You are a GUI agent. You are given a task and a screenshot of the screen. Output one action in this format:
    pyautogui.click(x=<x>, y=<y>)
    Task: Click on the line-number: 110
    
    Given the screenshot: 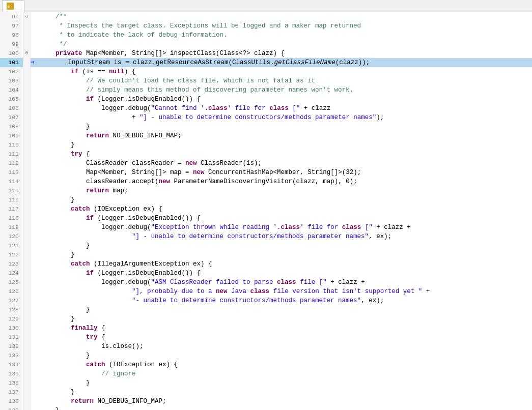 What is the action you would take?
    pyautogui.click(x=11, y=145)
    